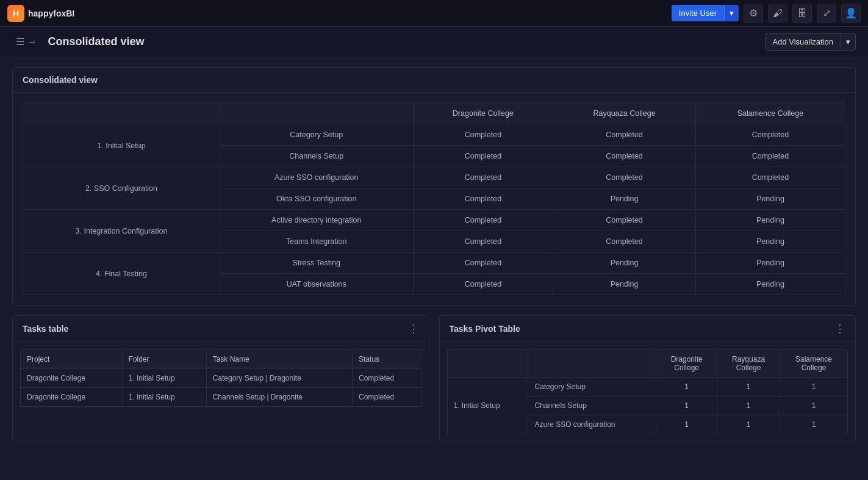 This screenshot has width=868, height=480. Describe the element at coordinates (78, 41) in the screenshot. I see `header-left: ☰ → Consolidated view` at that location.